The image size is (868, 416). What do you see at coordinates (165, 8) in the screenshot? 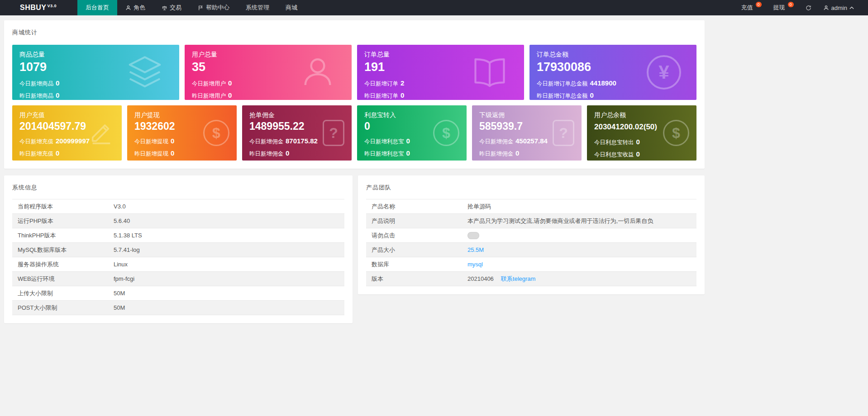
I see `scales-icon` at bounding box center [165, 8].